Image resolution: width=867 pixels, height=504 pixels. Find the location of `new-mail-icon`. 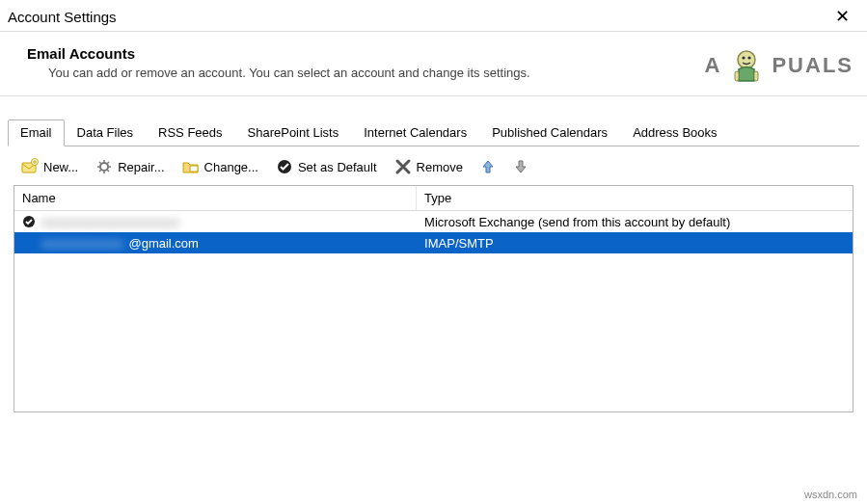

new-mail-icon is located at coordinates (30, 167).